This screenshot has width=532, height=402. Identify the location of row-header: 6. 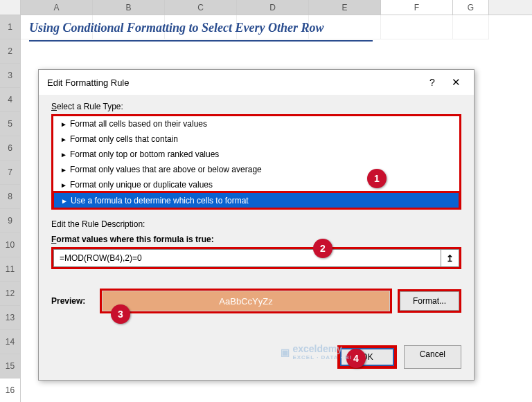
(10, 148).